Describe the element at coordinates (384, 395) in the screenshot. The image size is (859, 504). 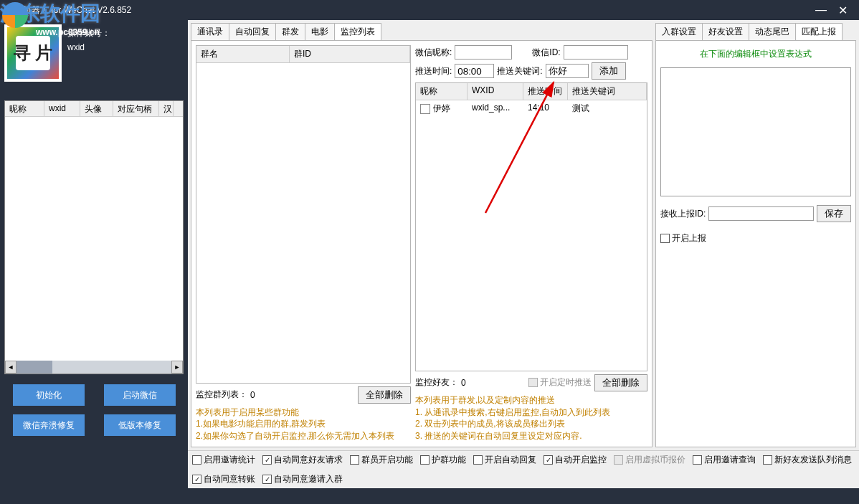
I see `delete-all-groups-button: 全部删除` at that location.